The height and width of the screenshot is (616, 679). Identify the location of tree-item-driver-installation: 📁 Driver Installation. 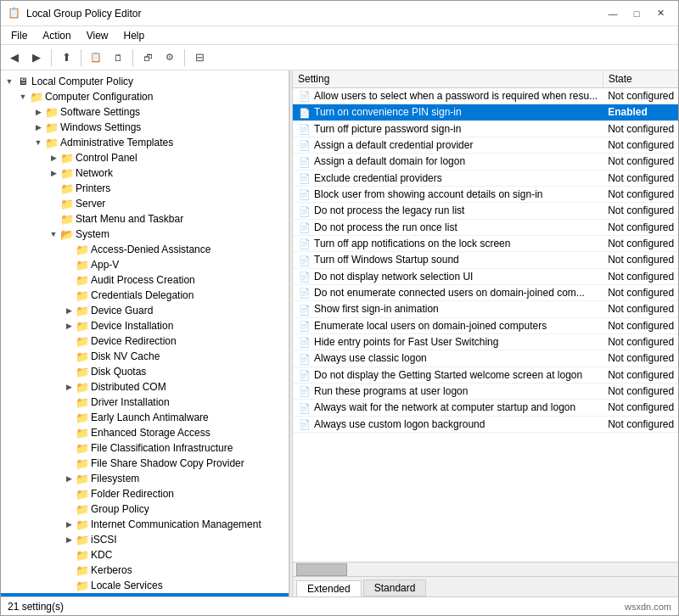
(144, 402).